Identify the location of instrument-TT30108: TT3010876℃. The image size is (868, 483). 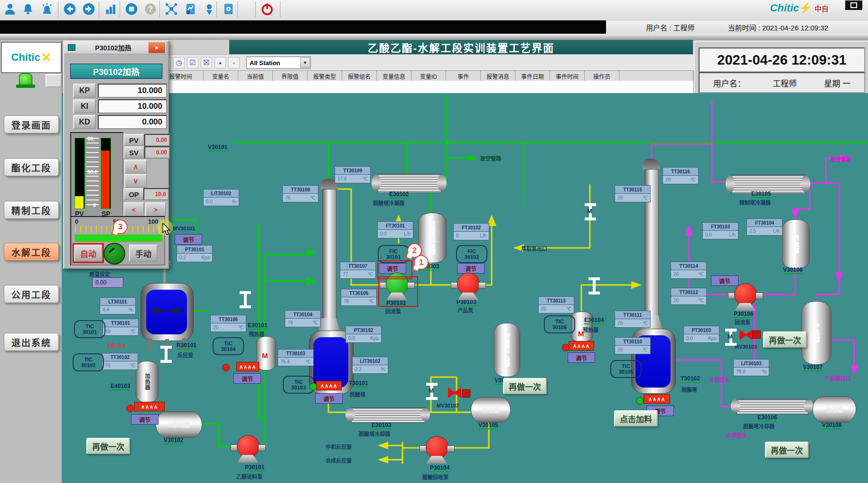
(300, 194).